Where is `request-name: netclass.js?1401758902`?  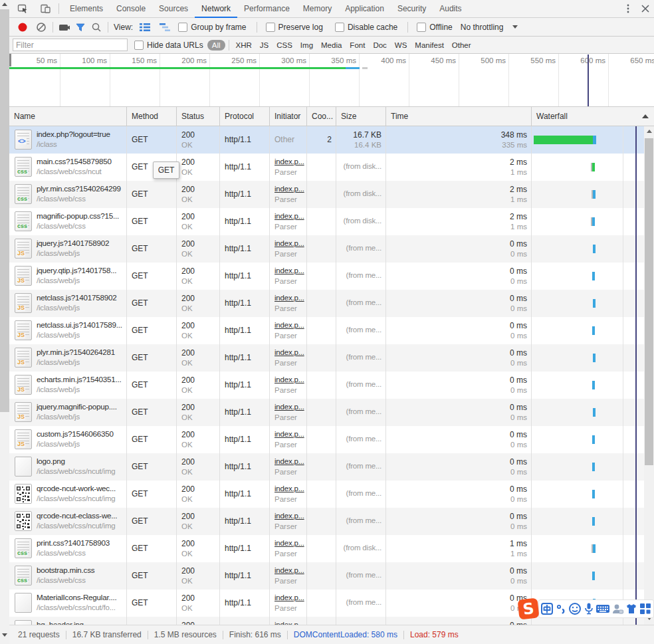 request-name: netclass.js?1401758902 is located at coordinates (77, 298).